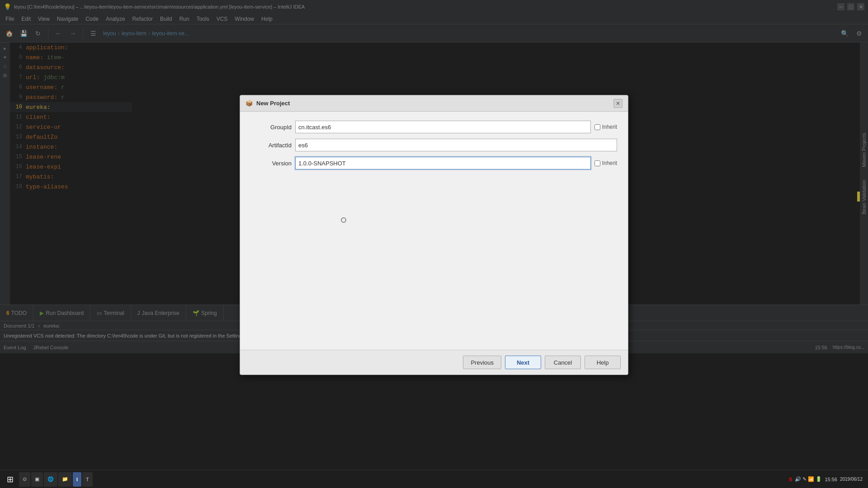  What do you see at coordinates (790, 479) in the screenshot?
I see `tray-s: S` at bounding box center [790, 479].